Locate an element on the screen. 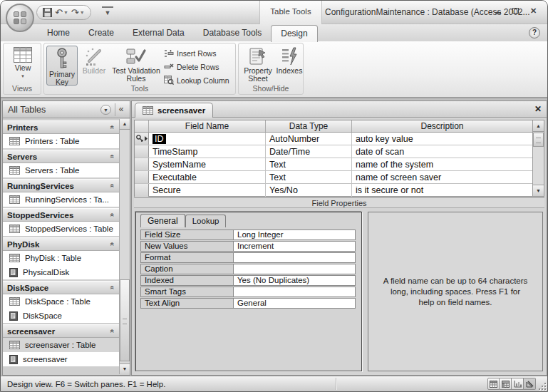  maximize-button is located at coordinates (516, 11).